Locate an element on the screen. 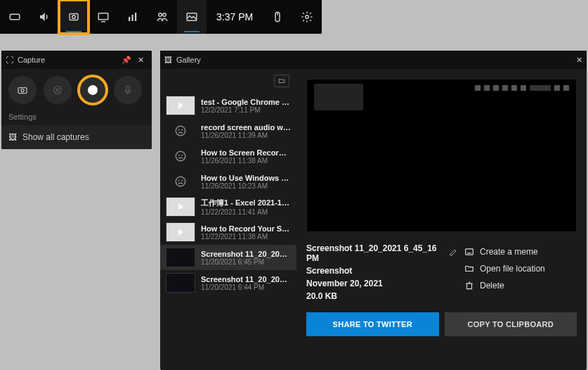 The image size is (588, 370). meta-info: Screenshot 11_20_2021 6_45_16 PM Screens… is located at coordinates (382, 274).